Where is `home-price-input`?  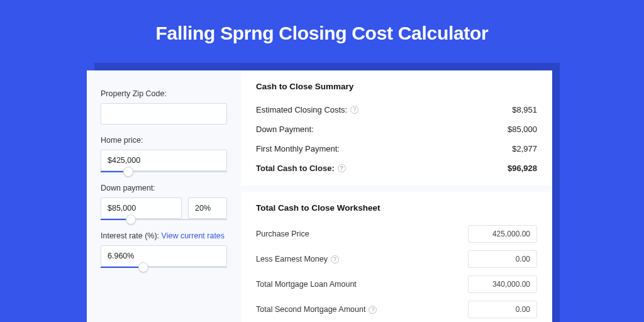 home-price-input is located at coordinates (164, 160).